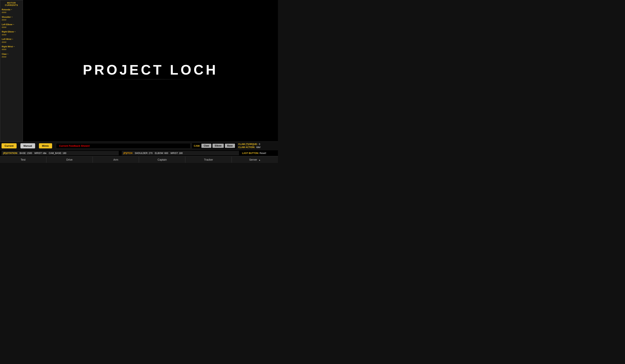 The height and width of the screenshot is (364, 625). What do you see at coordinates (30, 153) in the screenshot?
I see `base-value: 1500` at bounding box center [30, 153].